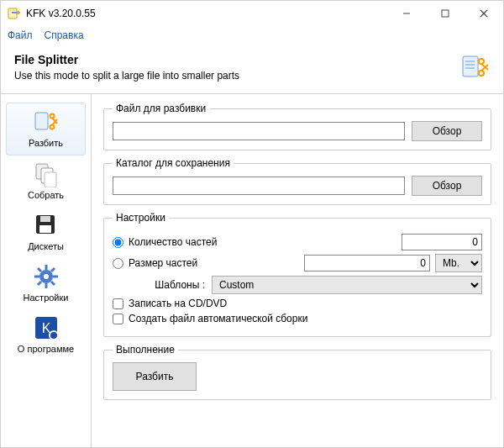  What do you see at coordinates (238, 60) in the screenshot?
I see `header-title: File Splitter` at bounding box center [238, 60].